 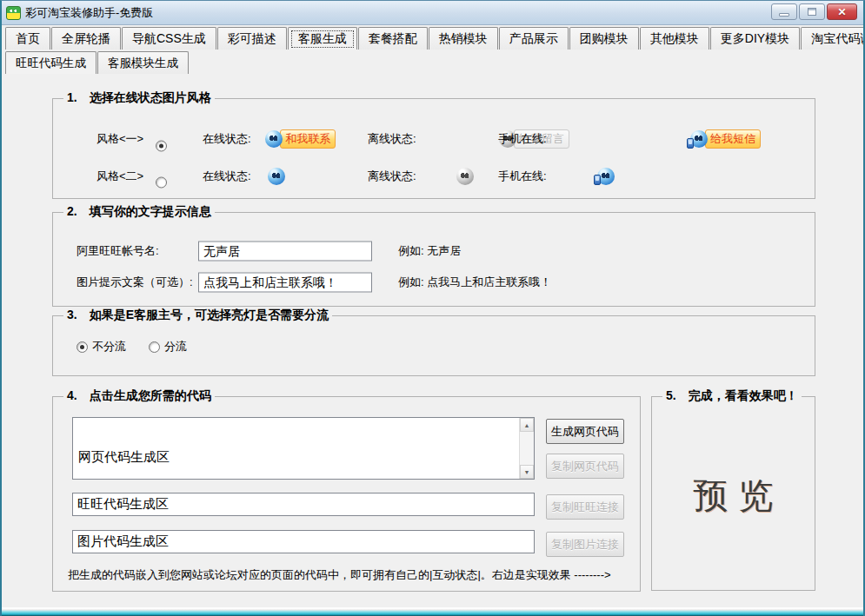 I want to click on app-icon, so click(x=14, y=13).